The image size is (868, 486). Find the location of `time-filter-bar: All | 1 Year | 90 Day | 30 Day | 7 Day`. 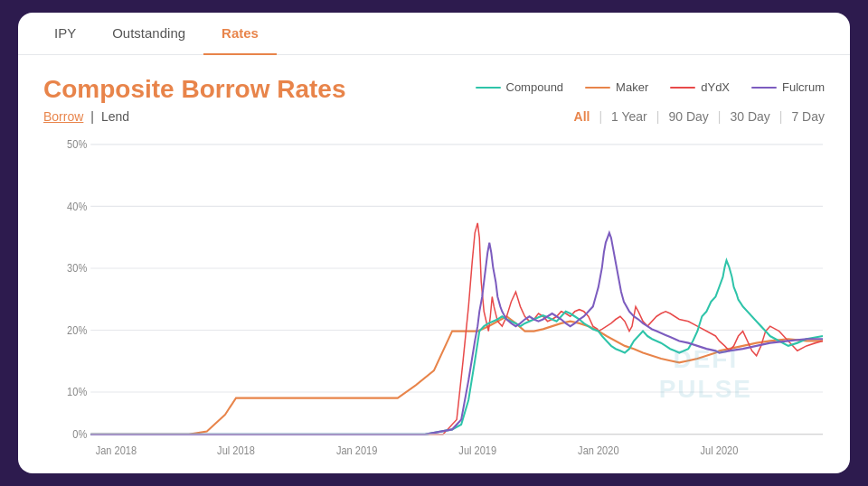

time-filter-bar: All | 1 Year | 90 Day | 30 Day | 7 Day is located at coordinates (700, 117).